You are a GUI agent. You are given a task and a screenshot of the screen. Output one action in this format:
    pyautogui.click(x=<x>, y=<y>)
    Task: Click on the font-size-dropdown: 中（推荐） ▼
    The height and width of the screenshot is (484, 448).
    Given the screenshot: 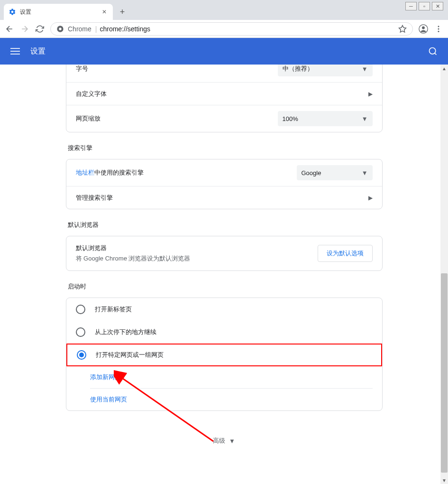 What is the action you would take?
    pyautogui.click(x=325, y=70)
    